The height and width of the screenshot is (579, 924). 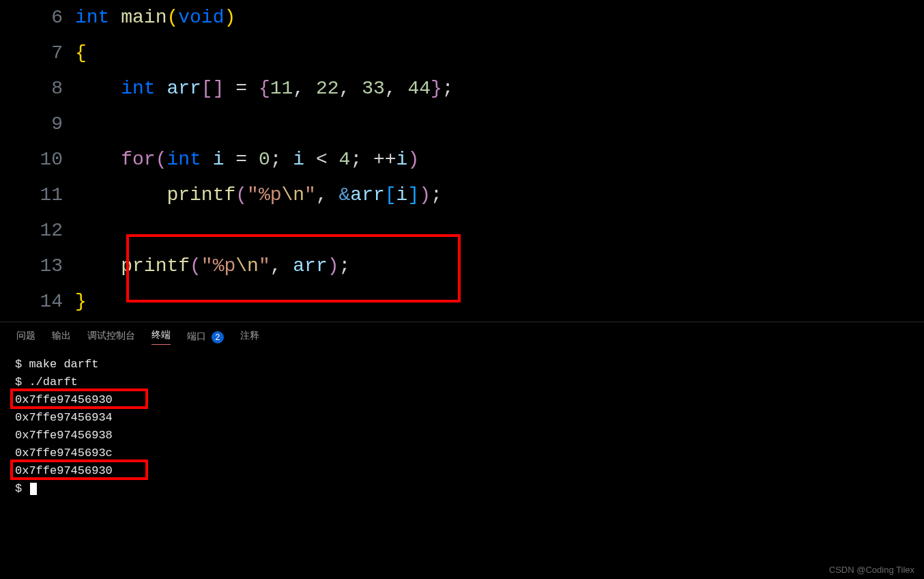 What do you see at coordinates (872, 569) in the screenshot?
I see `watermark: CSDN @Coding Tilex` at bounding box center [872, 569].